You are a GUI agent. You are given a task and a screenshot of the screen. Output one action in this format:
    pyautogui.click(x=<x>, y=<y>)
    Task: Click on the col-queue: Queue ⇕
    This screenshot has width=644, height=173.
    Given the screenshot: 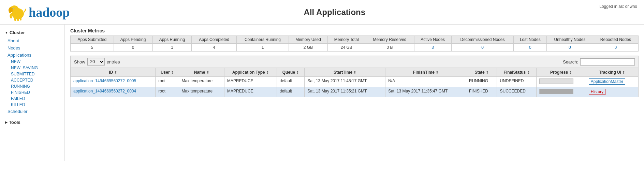 What is the action you would take?
    pyautogui.click(x=291, y=72)
    